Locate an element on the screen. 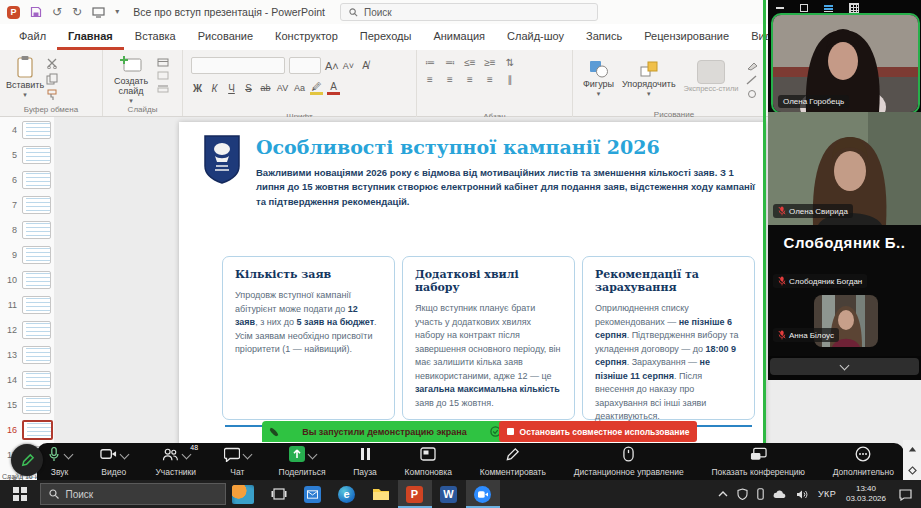  language-indicator: УКР is located at coordinates (827, 494).